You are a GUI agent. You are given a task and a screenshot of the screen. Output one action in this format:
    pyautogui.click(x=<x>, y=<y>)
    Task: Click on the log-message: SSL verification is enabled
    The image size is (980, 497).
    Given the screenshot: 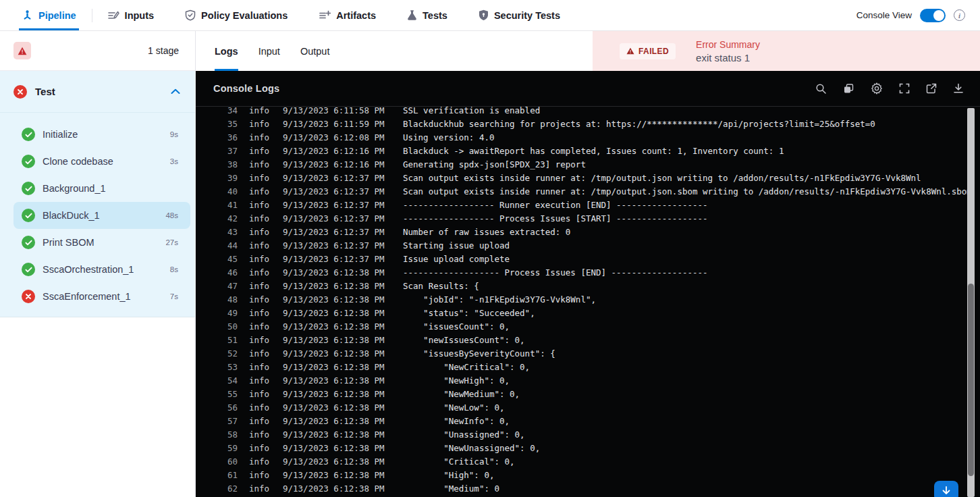 What is the action you would take?
    pyautogui.click(x=471, y=111)
    